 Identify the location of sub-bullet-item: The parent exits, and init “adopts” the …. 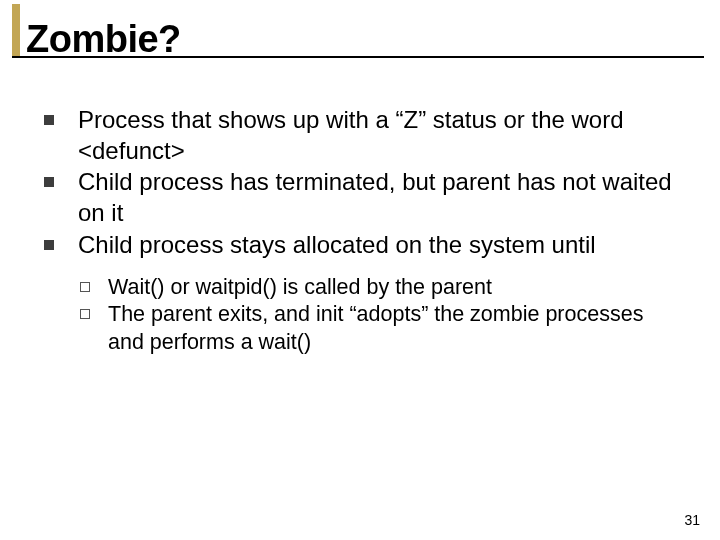
(381, 328).